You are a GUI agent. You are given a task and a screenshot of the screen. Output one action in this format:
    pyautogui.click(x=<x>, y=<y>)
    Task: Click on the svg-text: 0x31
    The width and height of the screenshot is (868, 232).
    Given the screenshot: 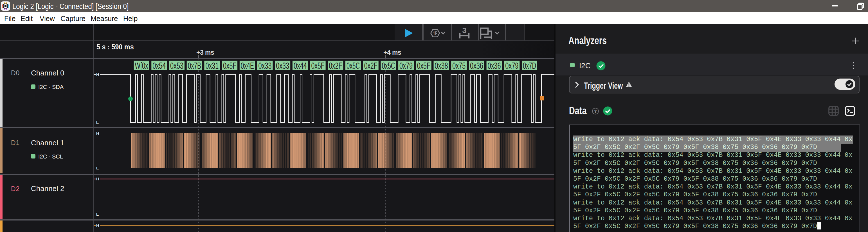 What is the action you would take?
    pyautogui.click(x=212, y=66)
    